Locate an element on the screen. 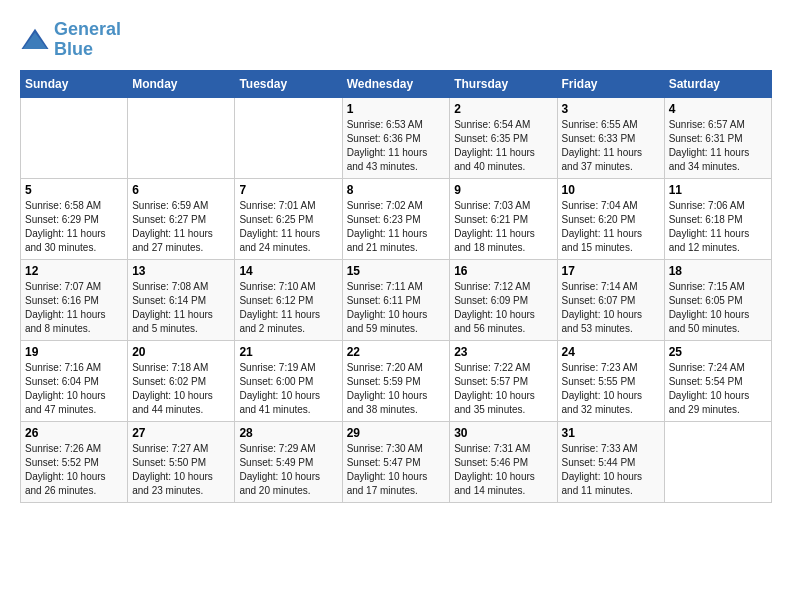 Image resolution: width=792 pixels, height=612 pixels. day-cell: 29Sunrise: 7:30 AM Sunset: 5:47 PM Dayli… is located at coordinates (396, 462).